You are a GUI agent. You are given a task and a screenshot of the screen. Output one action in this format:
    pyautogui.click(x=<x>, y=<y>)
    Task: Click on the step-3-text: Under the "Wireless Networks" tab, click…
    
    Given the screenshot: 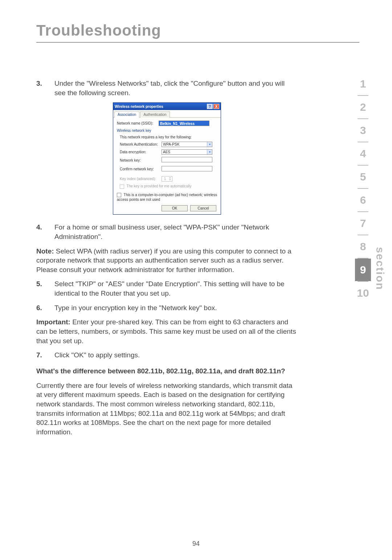 What is the action you would take?
    pyautogui.click(x=176, y=88)
    